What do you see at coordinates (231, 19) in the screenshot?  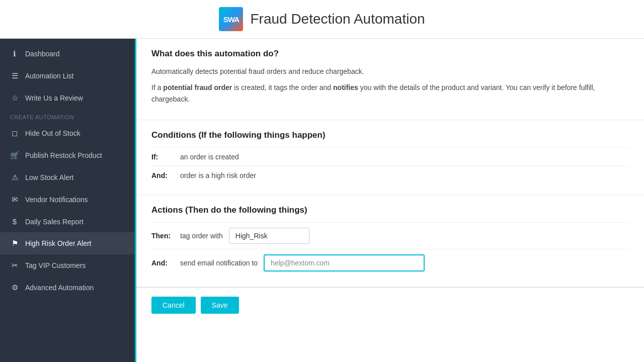 I see `app-logo: SWA` at bounding box center [231, 19].